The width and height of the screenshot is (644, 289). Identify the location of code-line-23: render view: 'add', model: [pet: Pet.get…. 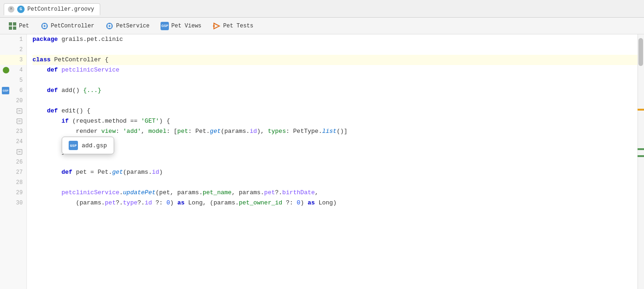
(335, 131).